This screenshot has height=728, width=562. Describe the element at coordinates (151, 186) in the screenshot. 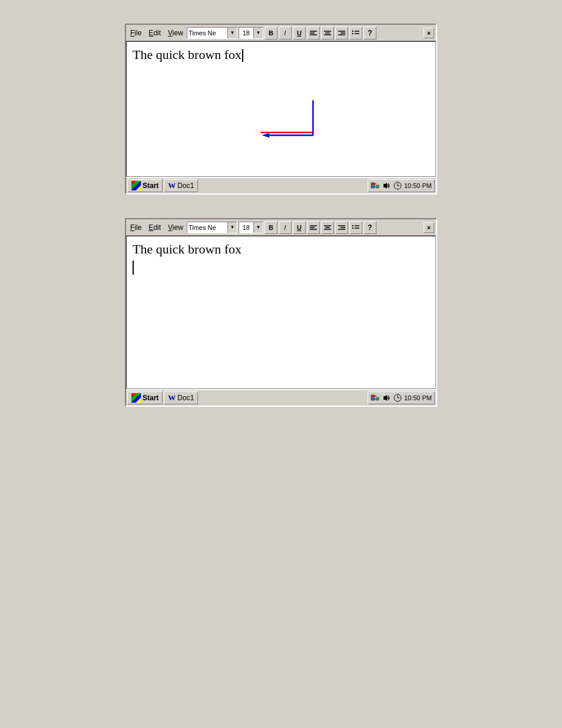

I see `start-label: Start` at that location.